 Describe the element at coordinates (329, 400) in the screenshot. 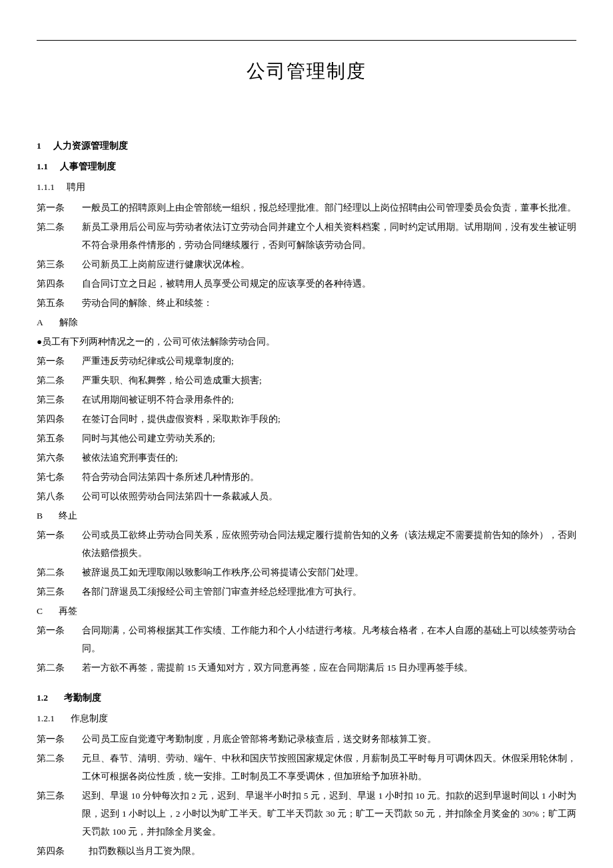

I see `article-content: 在试用期间被证明不符合录用条件的;` at that location.